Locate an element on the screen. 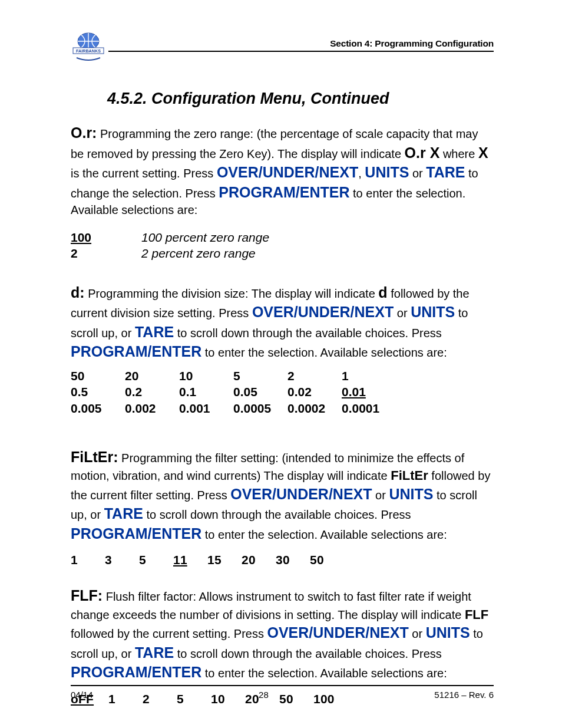 This screenshot has width=562, height=728. or-option-row: 100 100 percent zero range is located at coordinates (282, 238).